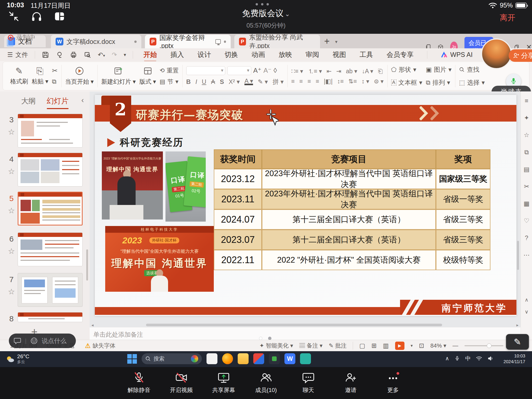 The height and width of the screenshot is (399, 532). What do you see at coordinates (181, 383) in the screenshot?
I see `start-video-button: 开启视频` at bounding box center [181, 383].